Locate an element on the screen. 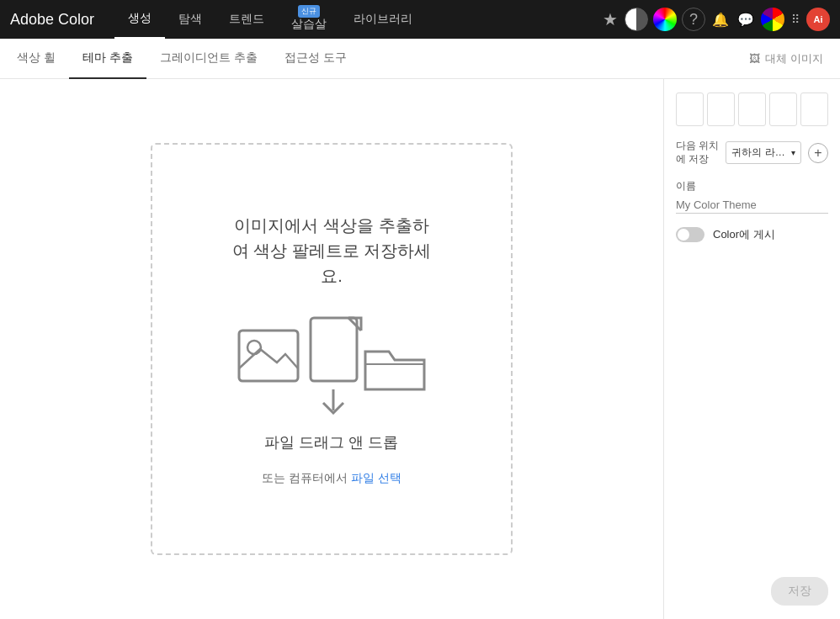 The height and width of the screenshot is (619, 840). image-icon: 🖼 is located at coordinates (754, 59).